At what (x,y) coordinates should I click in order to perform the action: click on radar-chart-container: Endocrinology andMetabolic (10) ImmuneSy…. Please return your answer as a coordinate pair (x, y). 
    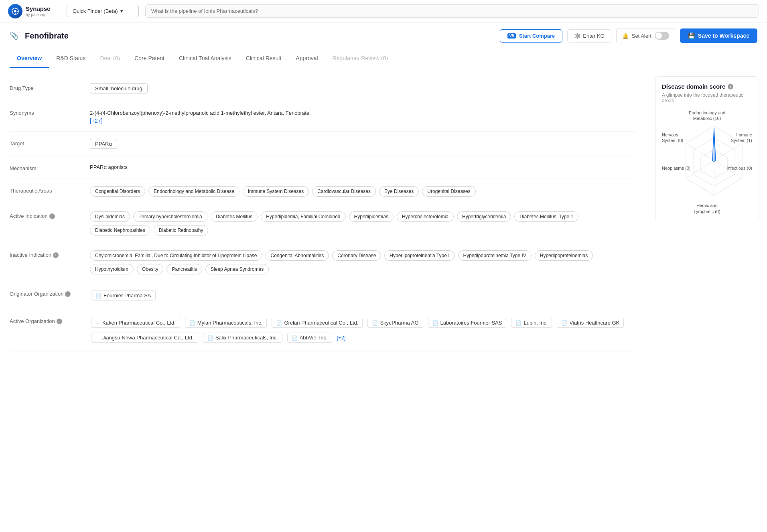
    Looking at the image, I should click on (707, 162).